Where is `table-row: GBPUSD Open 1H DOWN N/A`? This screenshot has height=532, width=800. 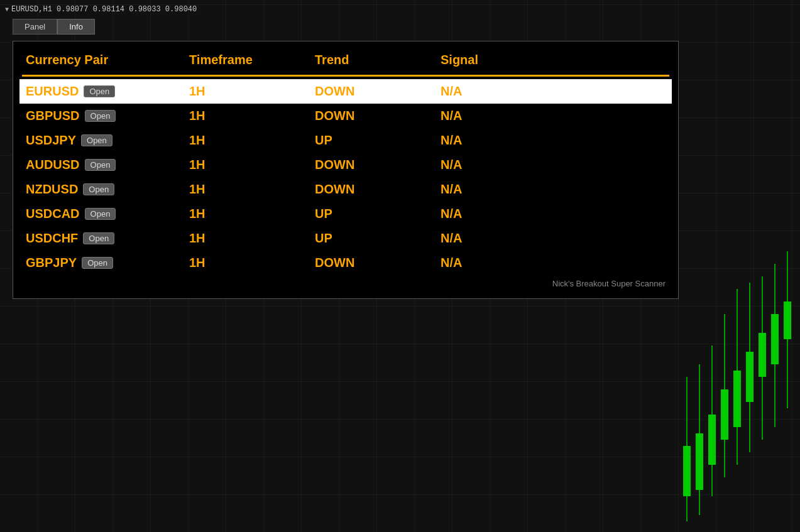
table-row: GBPUSD Open 1H DOWN N/A is located at coordinates (346, 116).